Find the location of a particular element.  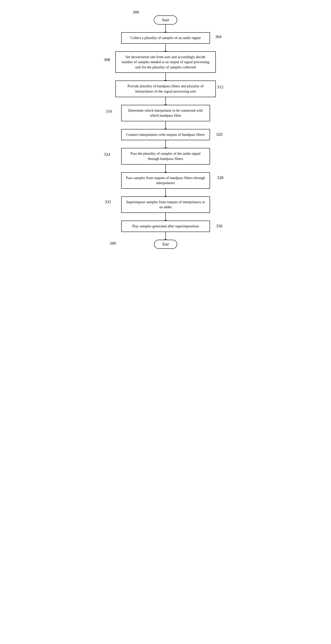

start-row: 300 Start is located at coordinates (165, 20).